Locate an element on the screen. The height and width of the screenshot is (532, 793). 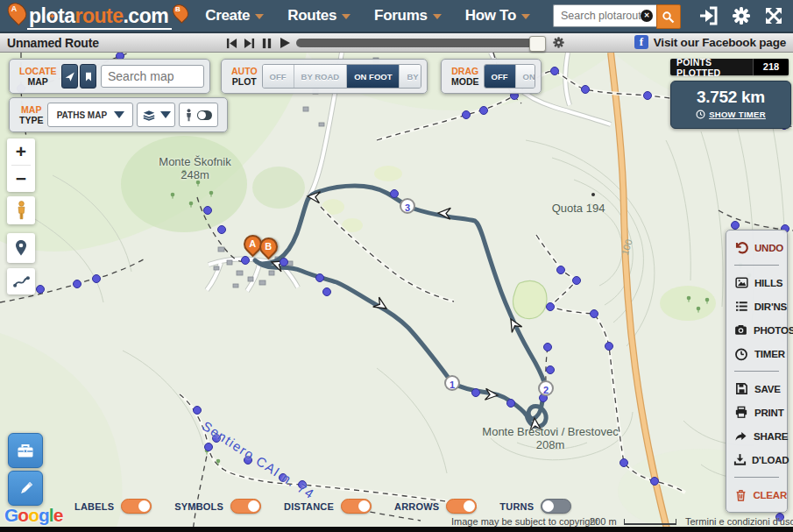
download-button: D'LOAD is located at coordinates (757, 459).